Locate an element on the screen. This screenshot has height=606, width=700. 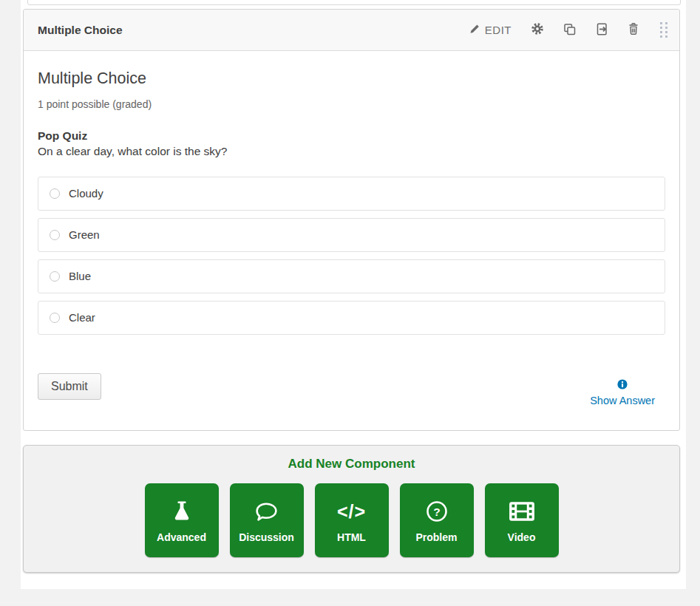
choice-label: Green is located at coordinates (84, 235).